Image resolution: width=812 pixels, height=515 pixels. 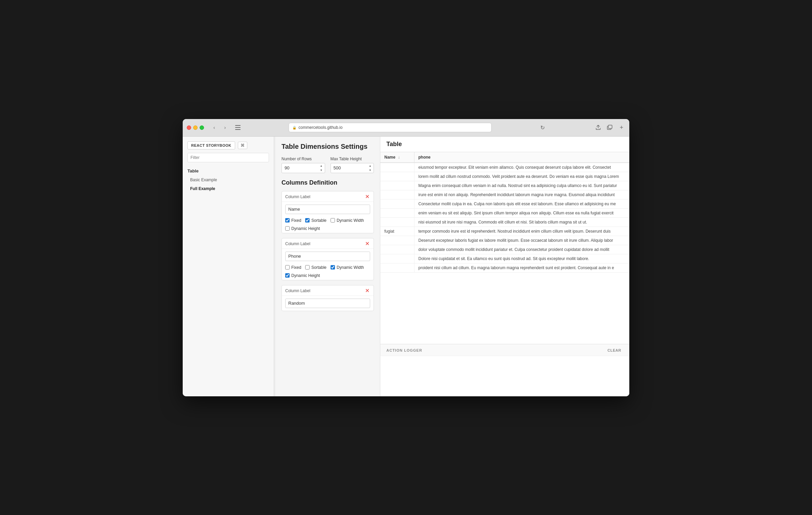 I want to click on filter-input, so click(x=228, y=158).